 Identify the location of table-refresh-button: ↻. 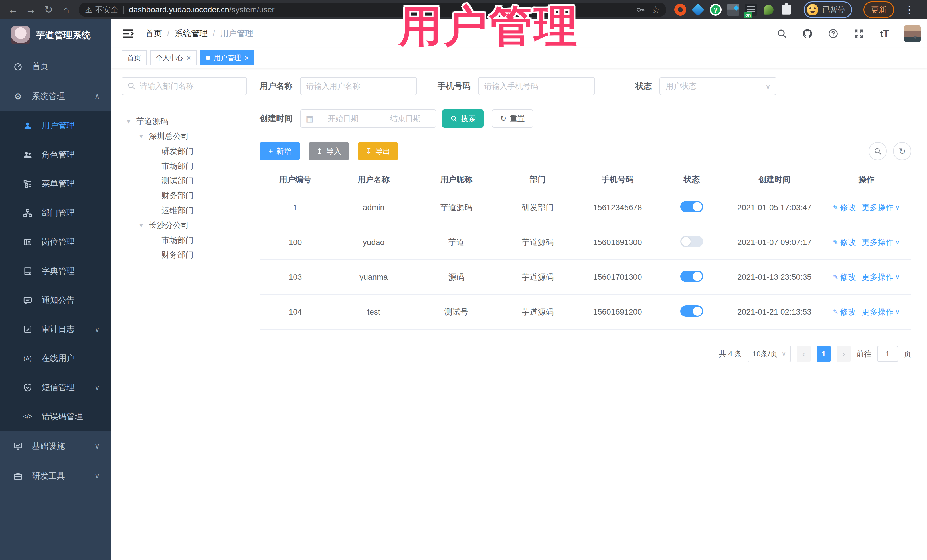
(902, 151).